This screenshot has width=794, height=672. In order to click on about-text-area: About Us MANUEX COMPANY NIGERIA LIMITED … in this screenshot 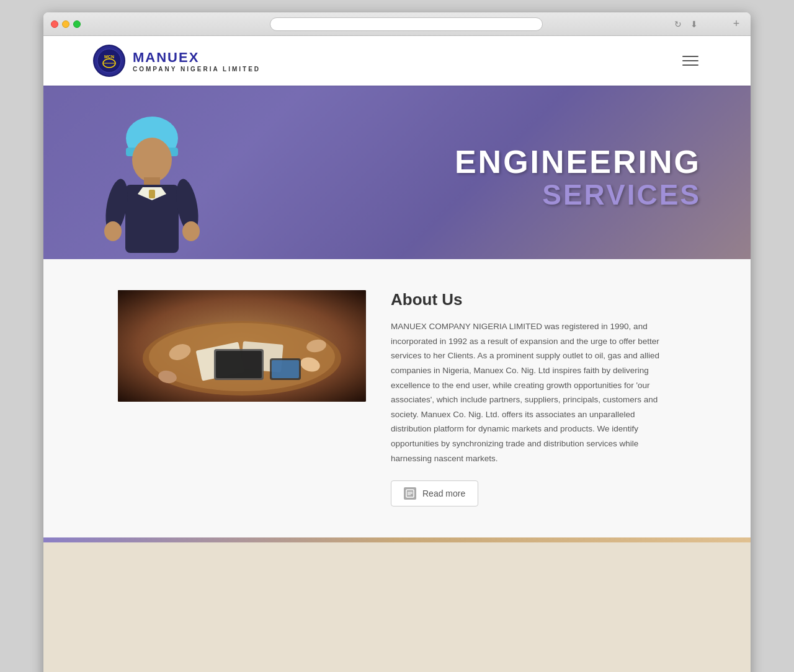, I will do `click(533, 398)`.